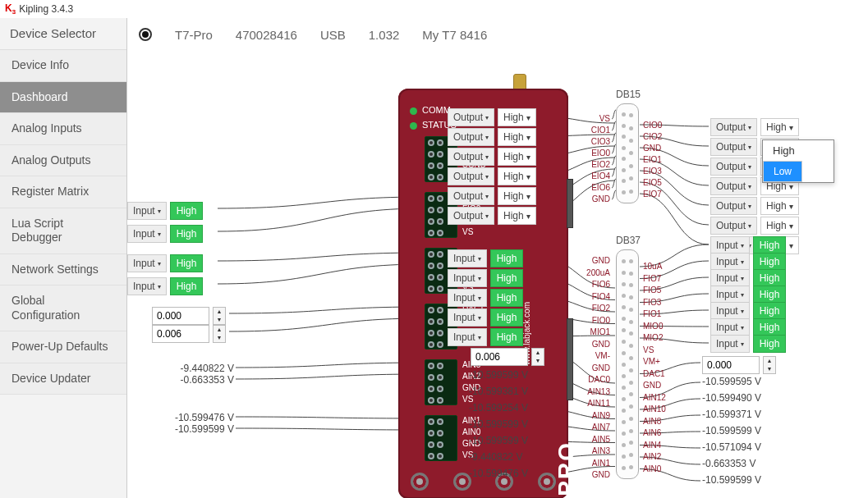 Image resolution: width=868 pixels, height=498 pixels. Describe the element at coordinates (652, 290) in the screenshot. I see `db37-right-pin-2: FIO5` at that location.